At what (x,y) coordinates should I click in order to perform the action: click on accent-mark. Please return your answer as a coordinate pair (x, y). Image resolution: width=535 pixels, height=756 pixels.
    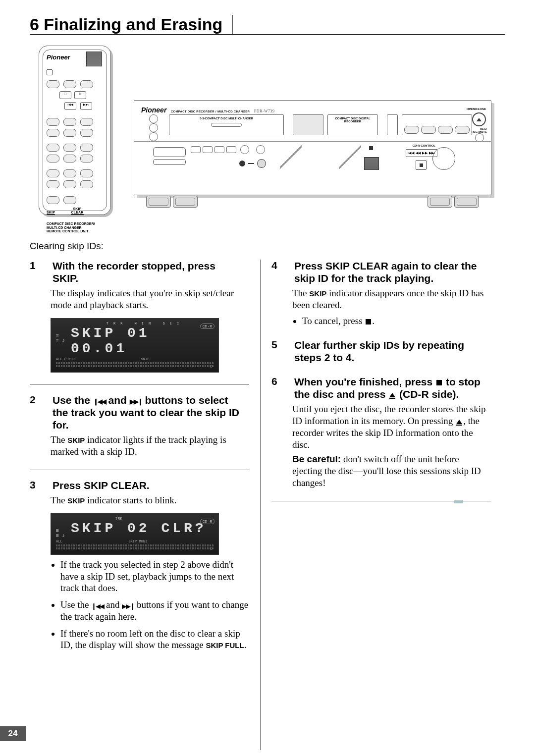
    Looking at the image, I should click on (459, 502).